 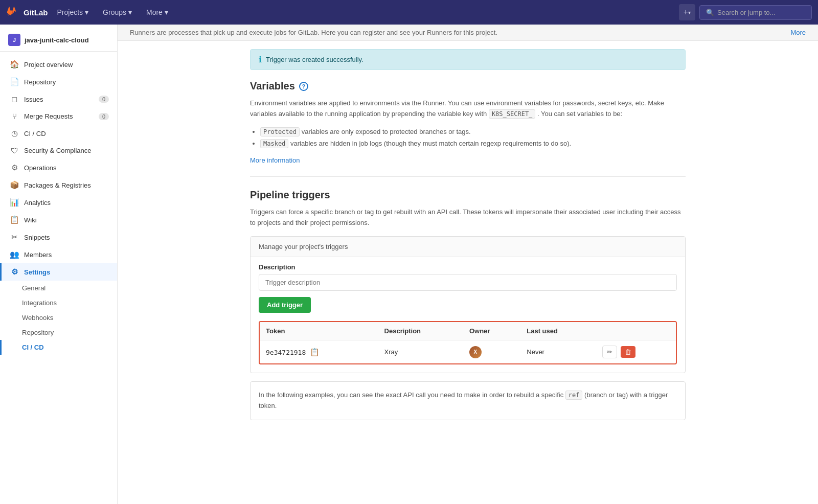 What do you see at coordinates (468, 401) in the screenshot?
I see `bottom-info: In the following examples, you can see t…` at bounding box center [468, 401].